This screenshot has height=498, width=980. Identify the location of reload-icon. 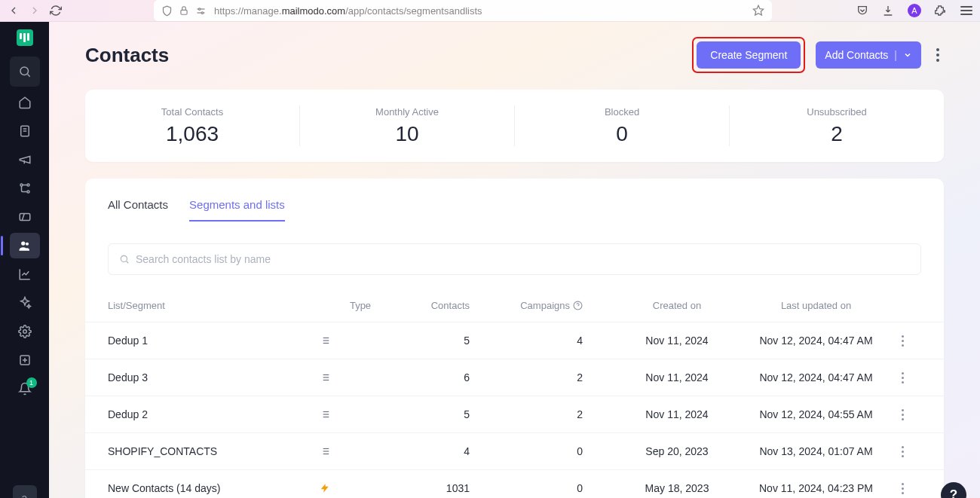
(56, 11).